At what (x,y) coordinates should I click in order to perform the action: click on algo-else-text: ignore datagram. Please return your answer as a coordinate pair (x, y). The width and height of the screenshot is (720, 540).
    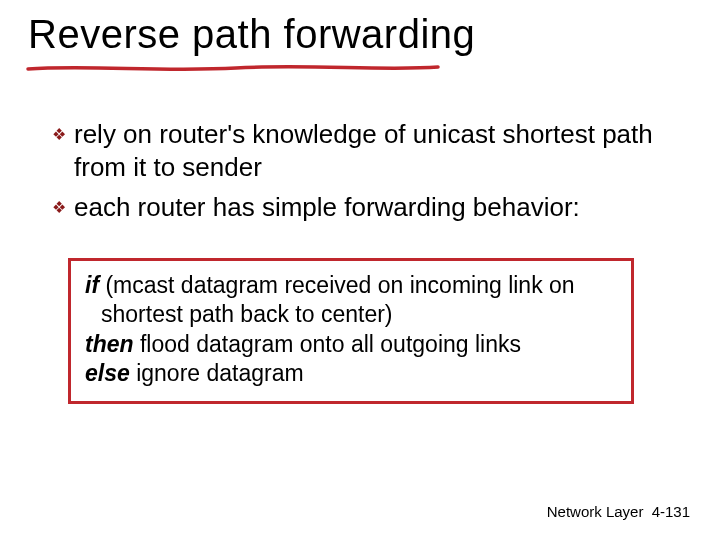
    Looking at the image, I should click on (217, 373).